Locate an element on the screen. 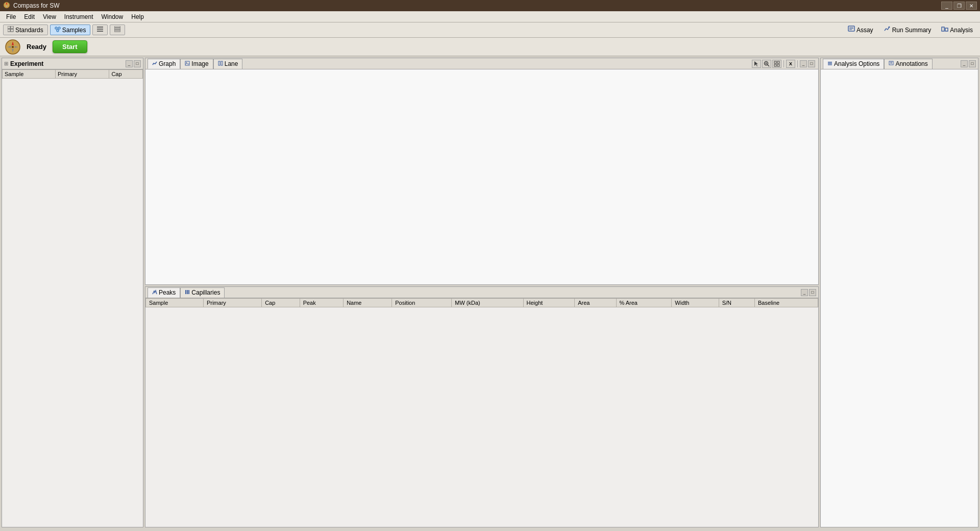 Image resolution: width=980 pixels, height=531 pixels. menu-file: File is located at coordinates (11, 17).